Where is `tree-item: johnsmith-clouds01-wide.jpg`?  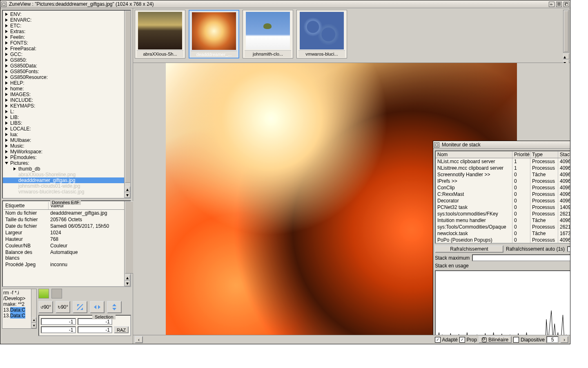 tree-item: johnsmith-clouds01-wide.jpg is located at coordinates (67, 186).